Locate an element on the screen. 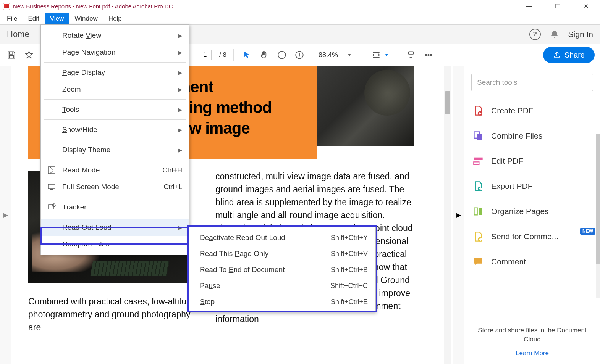 This screenshot has width=600, height=364. doc-paragraph: Combined with practical cases, low-altit… is located at coordinates (112, 314).